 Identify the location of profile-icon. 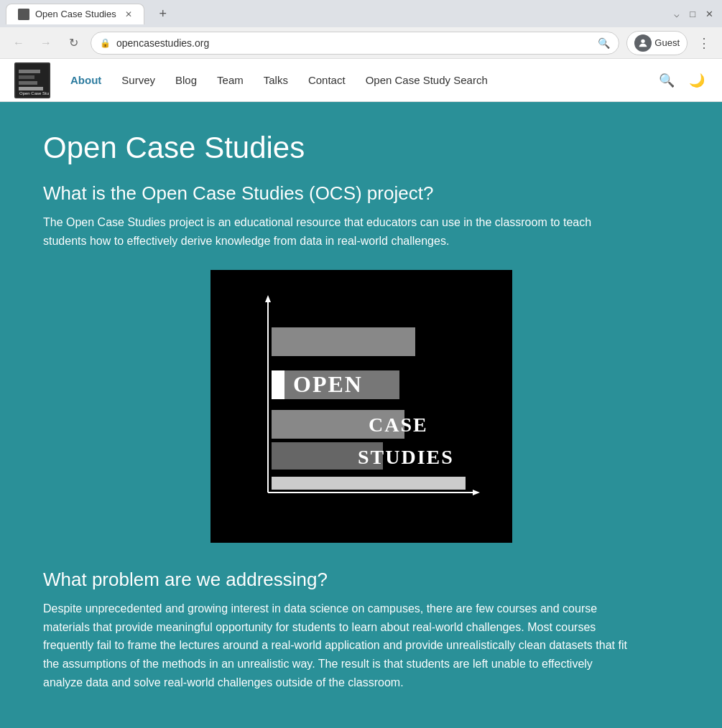
(643, 43).